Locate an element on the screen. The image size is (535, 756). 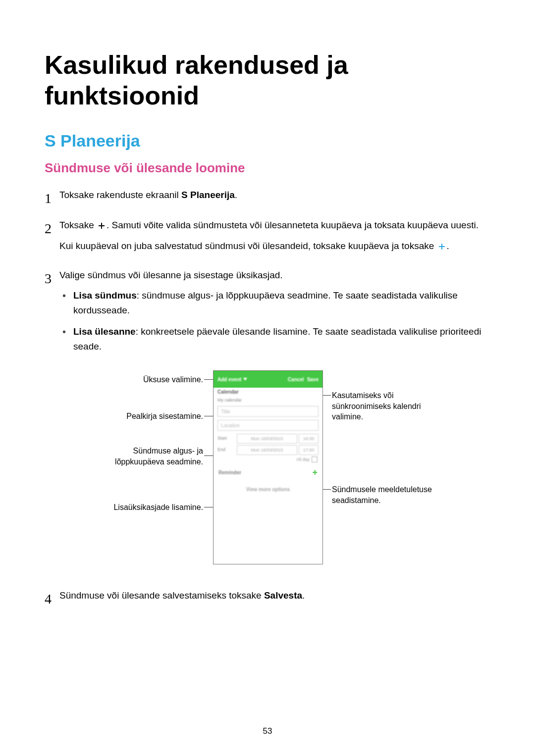
callout-calendar-select: Kasutamiseks või sünkroonimiseks kalendr… is located at coordinates (389, 406).